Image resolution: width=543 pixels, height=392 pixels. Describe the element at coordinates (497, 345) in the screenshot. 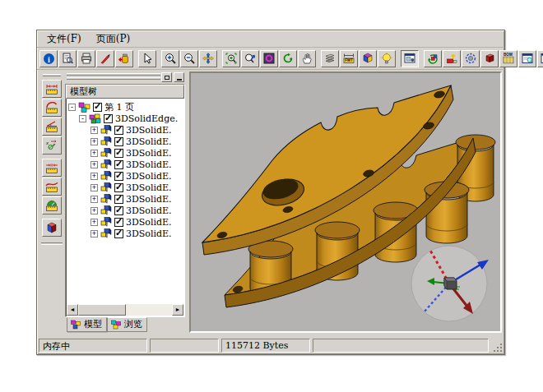

I see `resize-grip` at that location.